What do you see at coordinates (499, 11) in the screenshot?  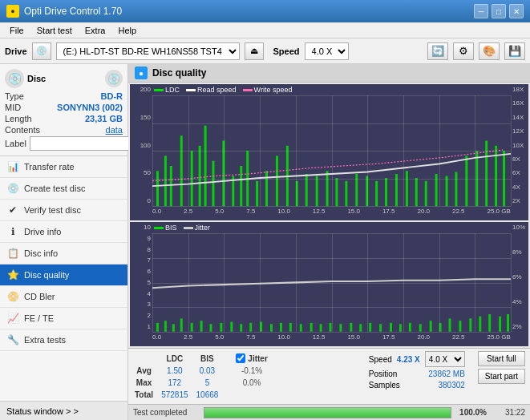 I see `maximize-button: □` at bounding box center [499, 11].